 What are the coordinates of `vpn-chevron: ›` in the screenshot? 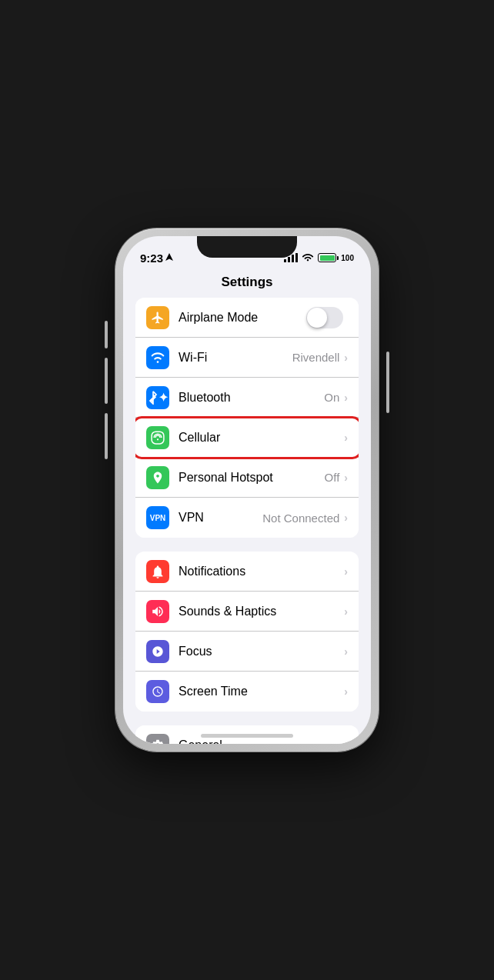 It's located at (346, 518).